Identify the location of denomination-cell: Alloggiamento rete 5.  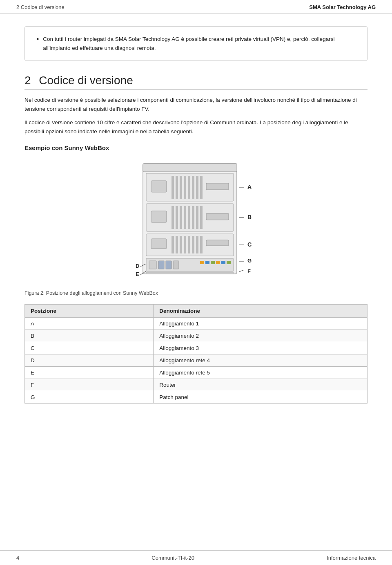
(261, 373).